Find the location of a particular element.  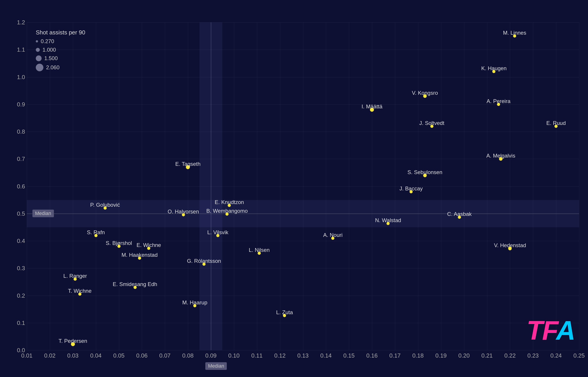

x-tick-label: 0.19 is located at coordinates (441, 356).